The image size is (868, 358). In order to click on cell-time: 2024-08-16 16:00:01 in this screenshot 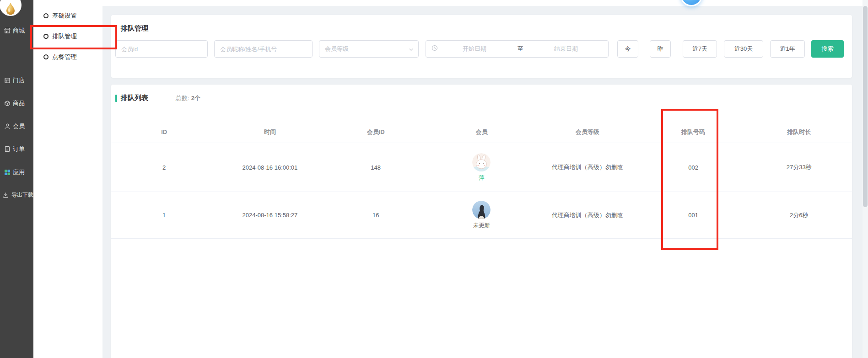, I will do `click(270, 167)`.